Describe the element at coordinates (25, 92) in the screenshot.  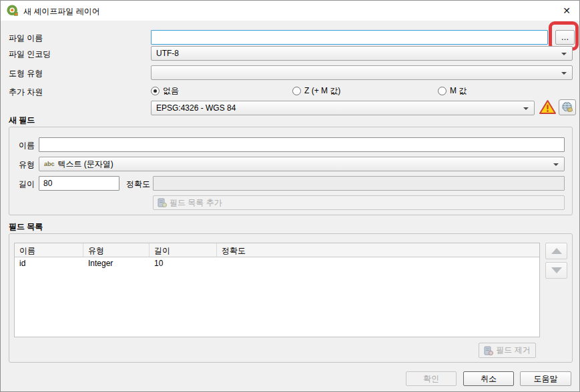
I see `extra-dimensions-label: 추가 차원` at that location.